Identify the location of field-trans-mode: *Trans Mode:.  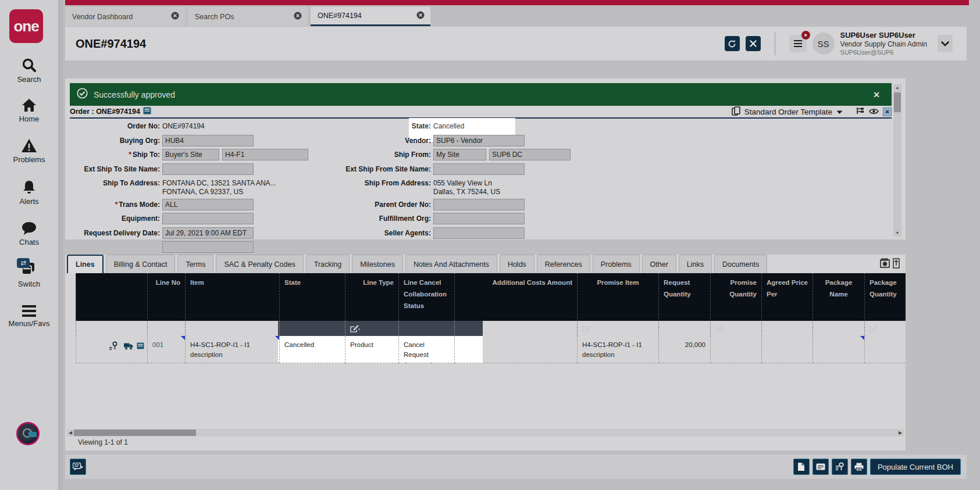
(199, 205).